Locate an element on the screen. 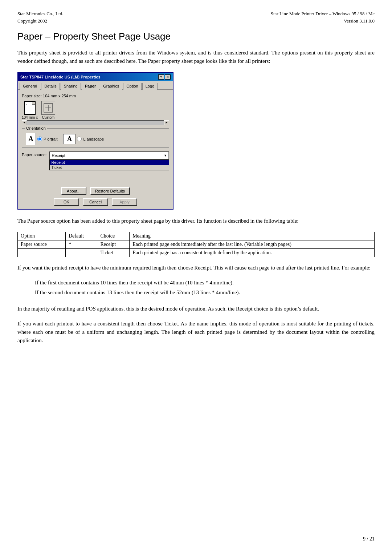 Image resolution: width=392 pixels, height=555 pixels. indent2: If the second document contains 13 lines… is located at coordinates (205, 293).